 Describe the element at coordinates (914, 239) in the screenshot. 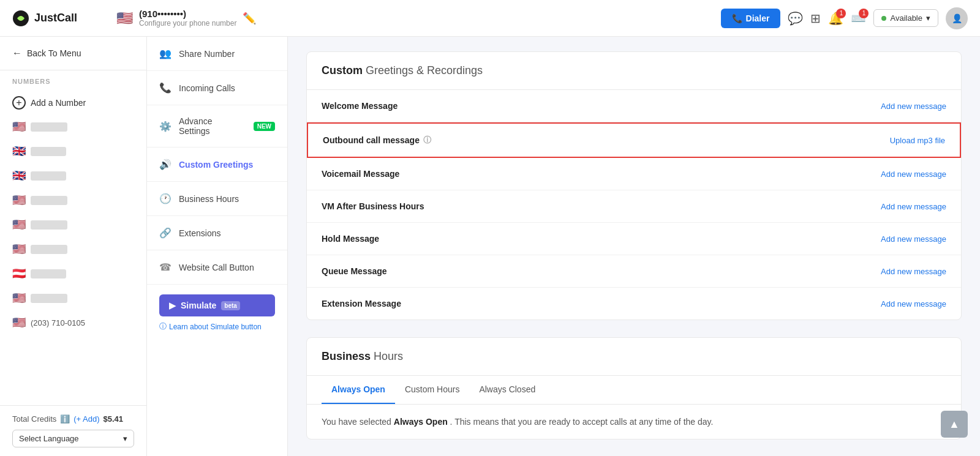

I see `hold-message-action: Add new message` at that location.